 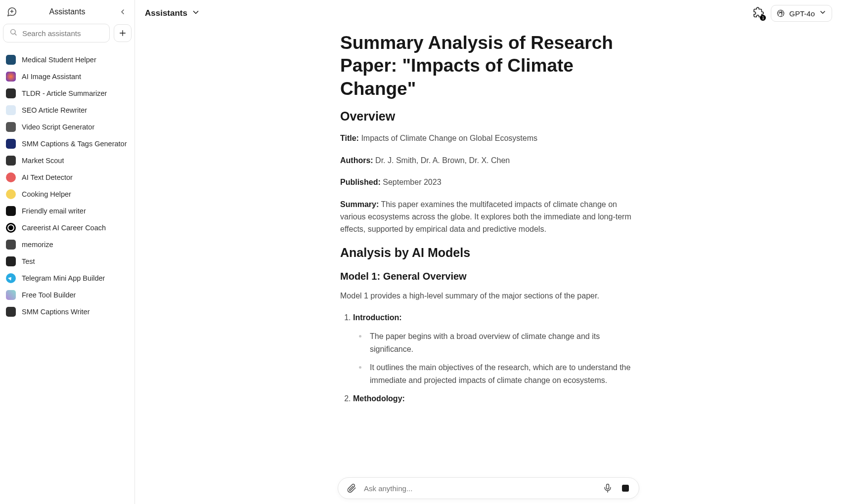 What do you see at coordinates (67, 60) in the screenshot?
I see `sidebar-item-medical-student-helper: Medical Student Helper` at bounding box center [67, 60].